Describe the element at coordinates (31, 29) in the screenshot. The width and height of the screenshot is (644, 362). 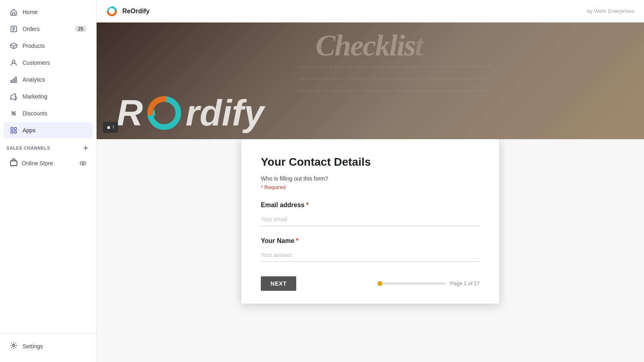
I see `sidebar-item-orders-label: Orders` at that location.